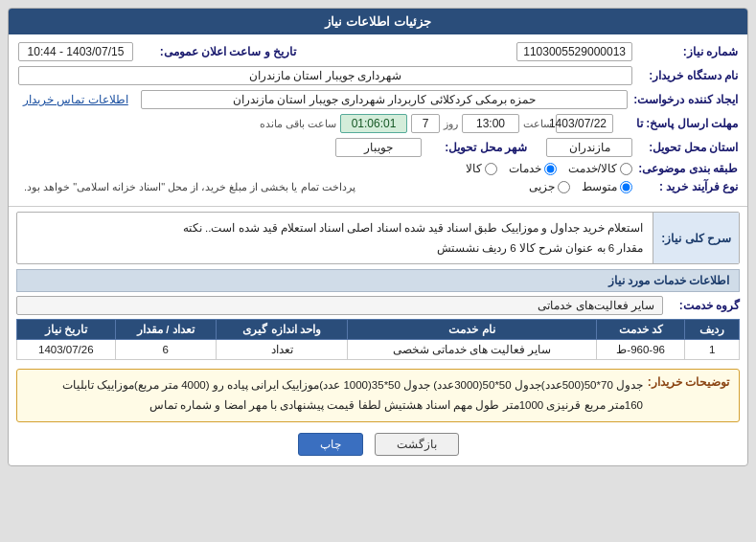 This screenshot has height=542, width=756. What do you see at coordinates (378, 395) in the screenshot?
I see `tawzih-wrapper: توضیحات خریدار: جدول 70*50(500عدد)جدول 5…` at bounding box center [378, 395].